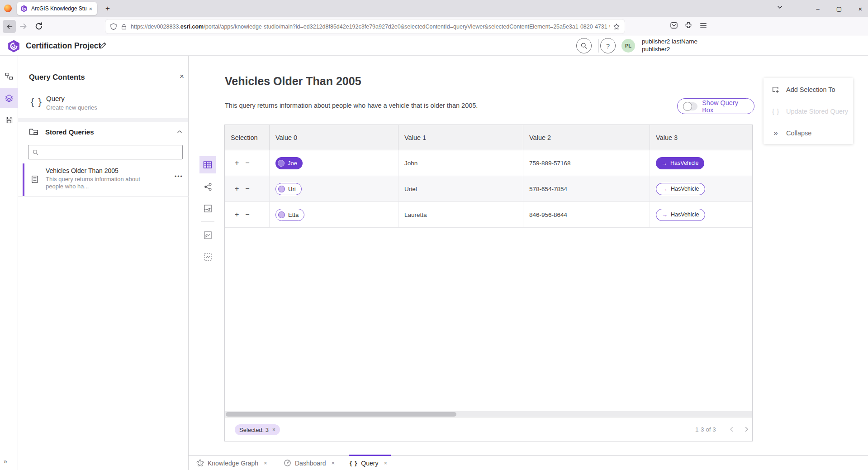 The image size is (868, 470). I want to click on list-tabs-chevron-icon, so click(780, 7).